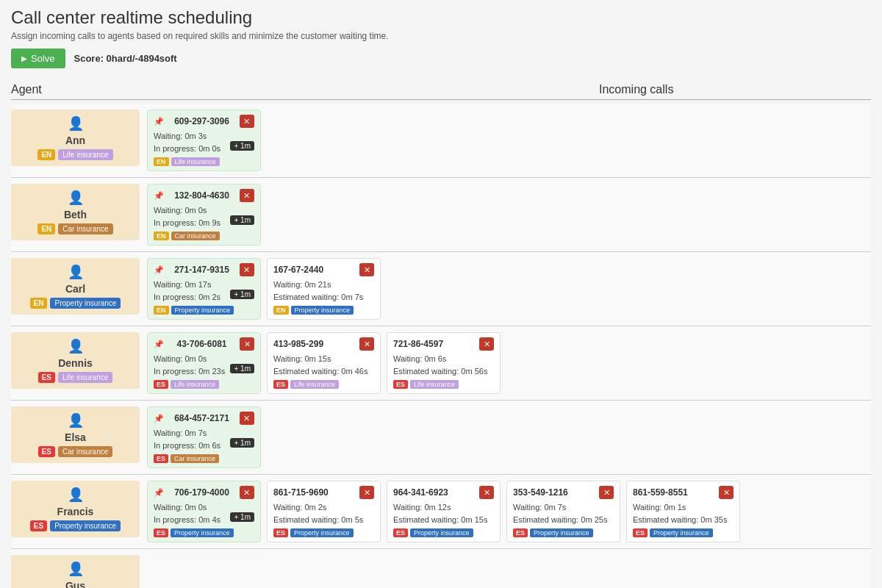 The height and width of the screenshot is (588, 882). Describe the element at coordinates (76, 378) in the screenshot. I see `agent-skills: ES Life insurance` at that location.